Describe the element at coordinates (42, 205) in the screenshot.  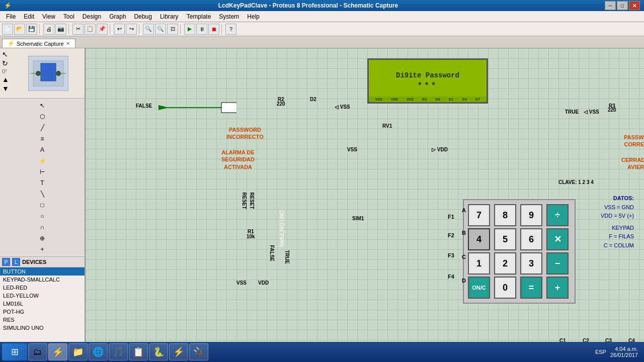
I see `tool-box: □` at that location.